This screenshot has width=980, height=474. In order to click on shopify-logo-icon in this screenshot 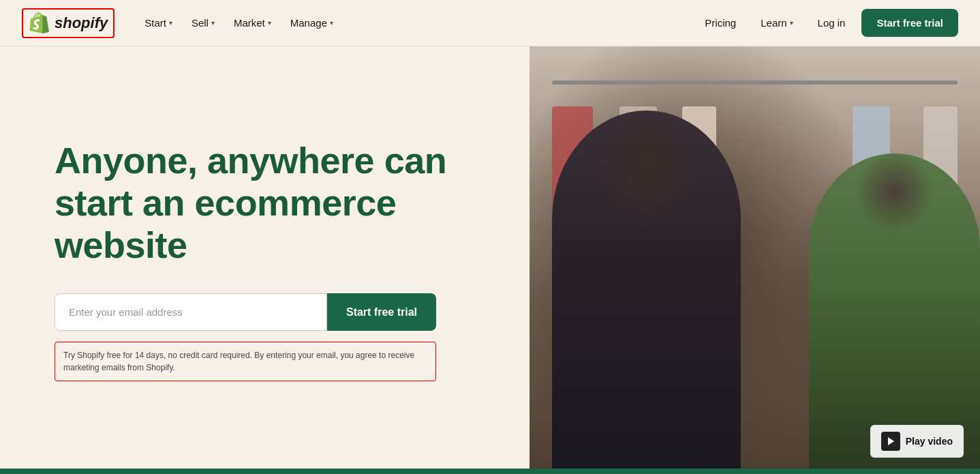, I will do `click(40, 23)`.